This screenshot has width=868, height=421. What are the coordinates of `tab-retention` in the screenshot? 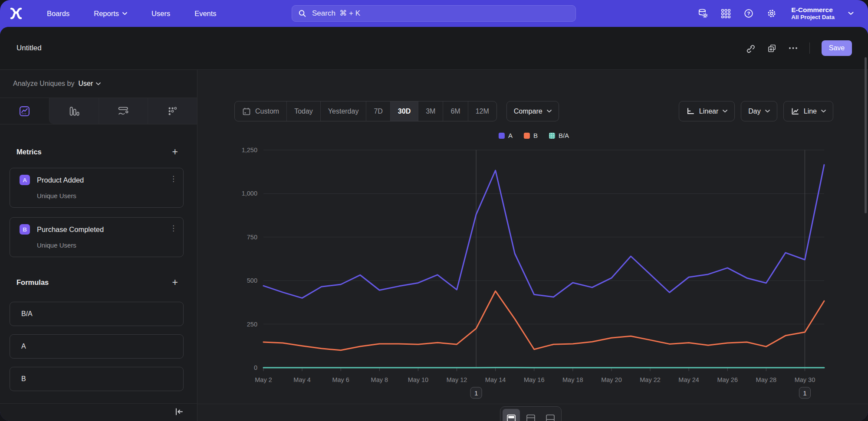 It's located at (172, 111).